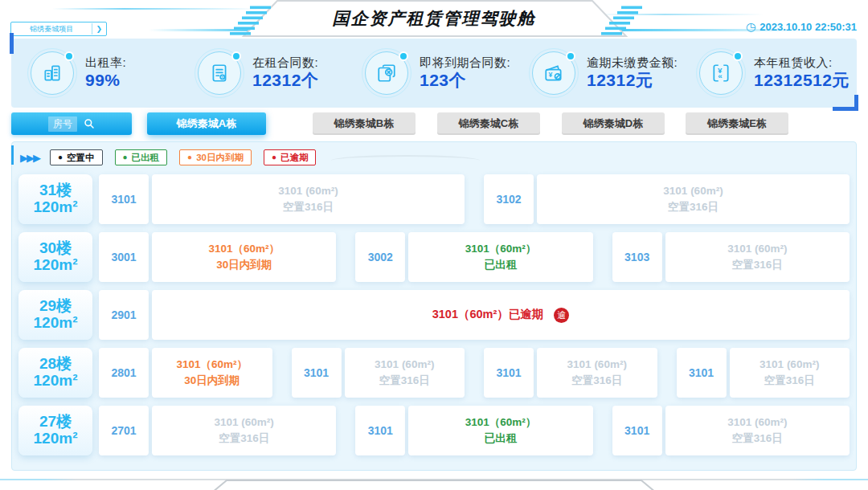 This screenshot has height=490, width=868. Describe the element at coordinates (501, 315) in the screenshot. I see `room-content: 3101（60m²）已逾期 逾` at that location.